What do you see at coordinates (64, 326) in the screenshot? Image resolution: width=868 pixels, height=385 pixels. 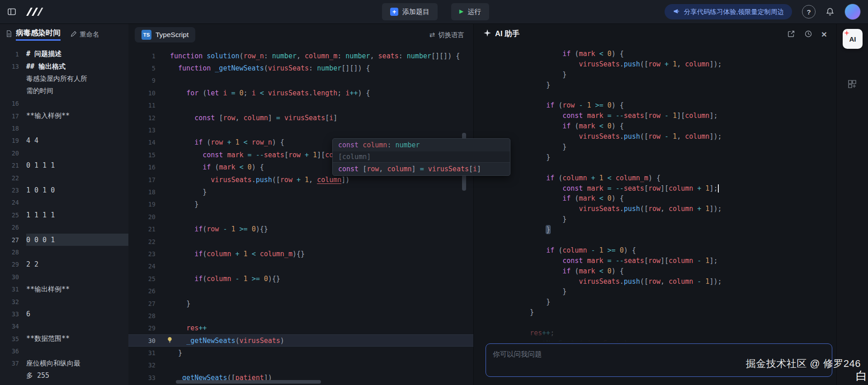 I see `md-line: 34` at bounding box center [64, 326].